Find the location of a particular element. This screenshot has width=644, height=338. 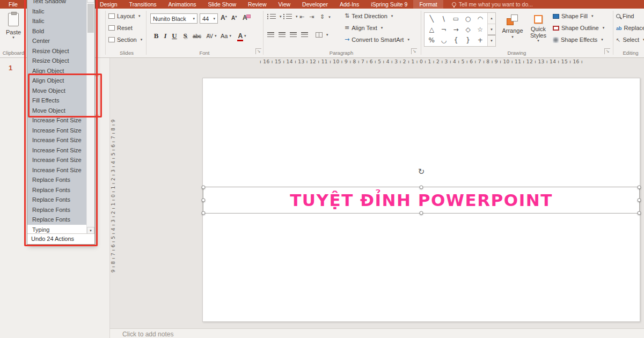

scroll-up-icon: ▲ is located at coordinates (91, 1).